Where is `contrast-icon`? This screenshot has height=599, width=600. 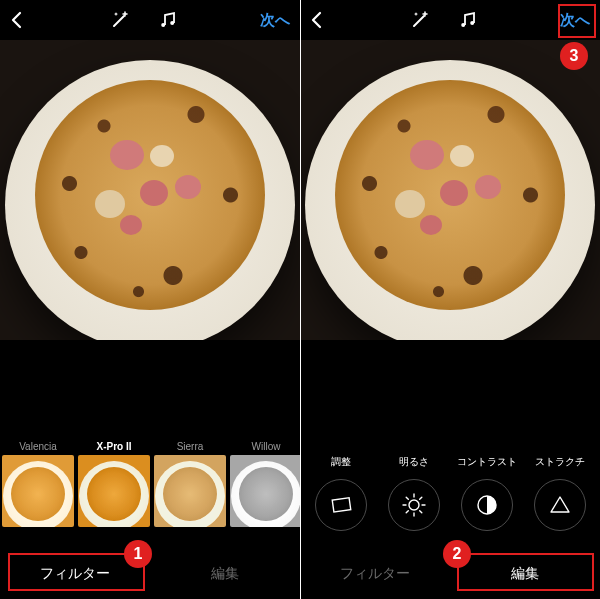 contrast-icon is located at coordinates (487, 505).